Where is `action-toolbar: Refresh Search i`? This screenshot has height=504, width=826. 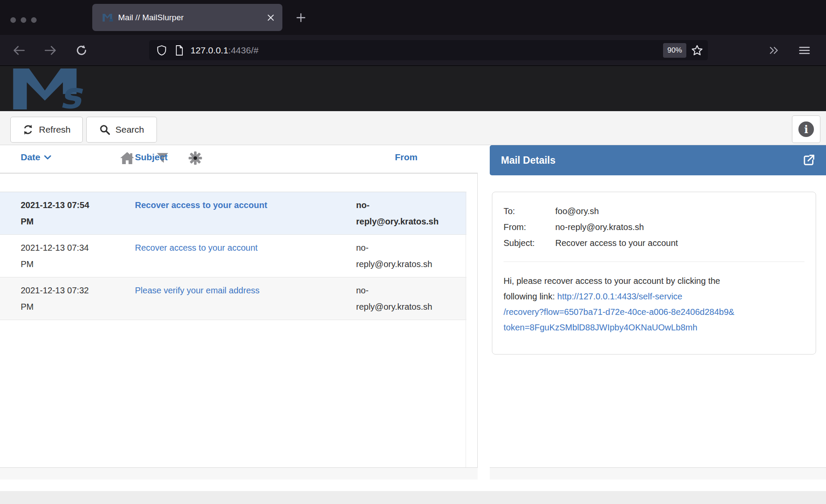
action-toolbar: Refresh Search i is located at coordinates (413, 128).